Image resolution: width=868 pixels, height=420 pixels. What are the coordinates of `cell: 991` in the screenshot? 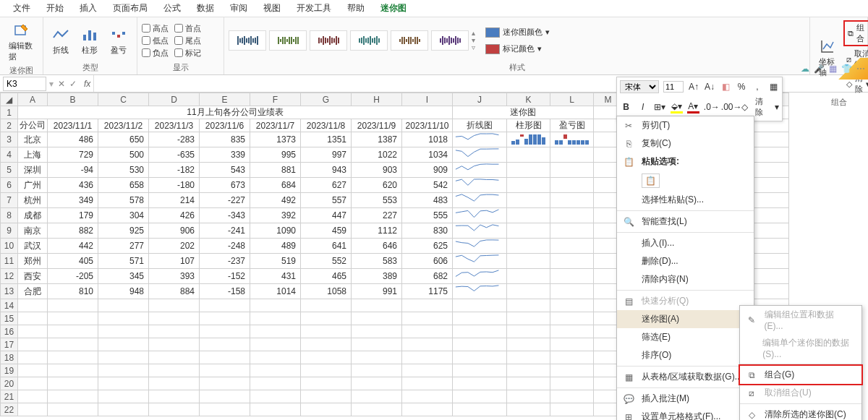 It's located at (377, 292).